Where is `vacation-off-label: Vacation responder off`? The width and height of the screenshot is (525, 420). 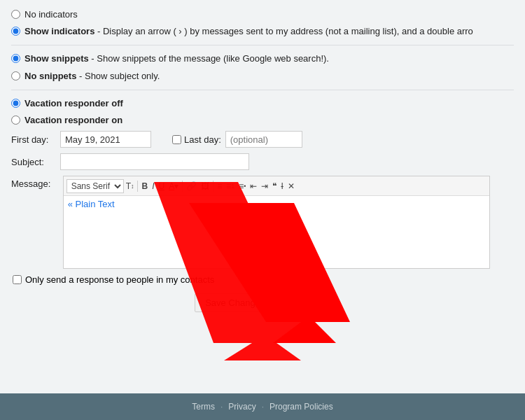 vacation-off-label: Vacation responder off is located at coordinates (74, 104).